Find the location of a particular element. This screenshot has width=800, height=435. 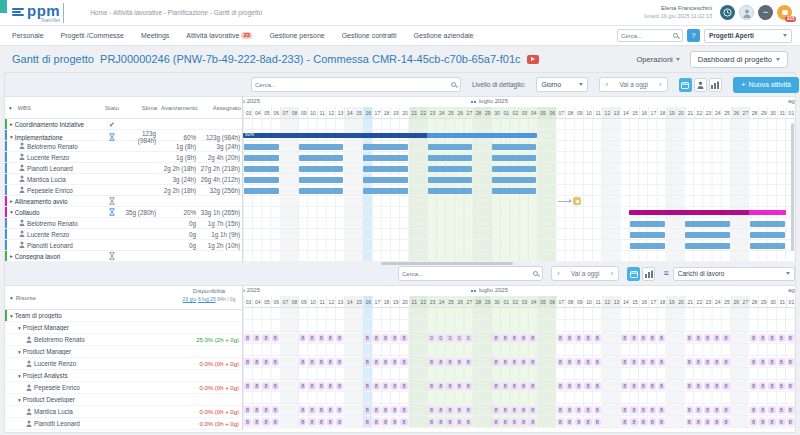

col-stima: Stima is located at coordinates (141, 108).